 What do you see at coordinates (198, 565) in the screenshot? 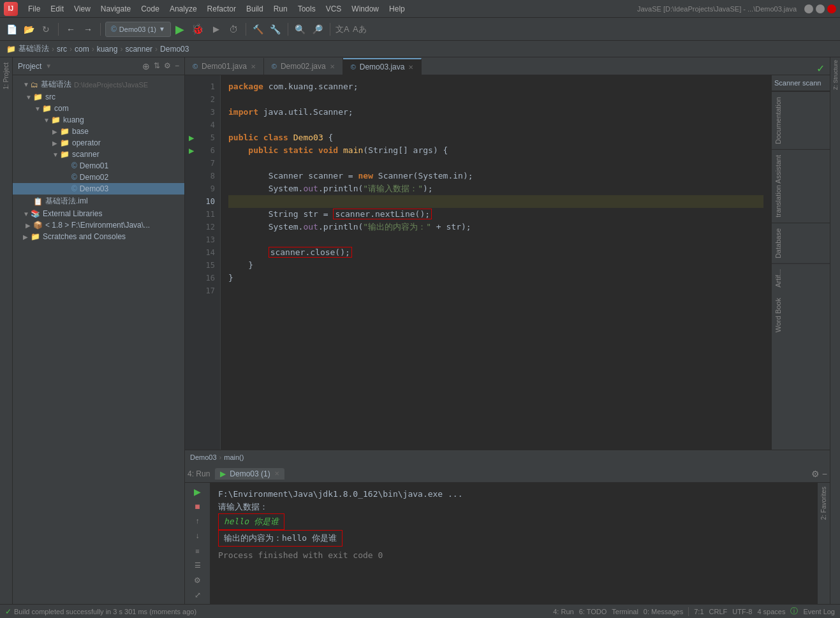
I see `run-list-btn: ☰` at bounding box center [198, 565].